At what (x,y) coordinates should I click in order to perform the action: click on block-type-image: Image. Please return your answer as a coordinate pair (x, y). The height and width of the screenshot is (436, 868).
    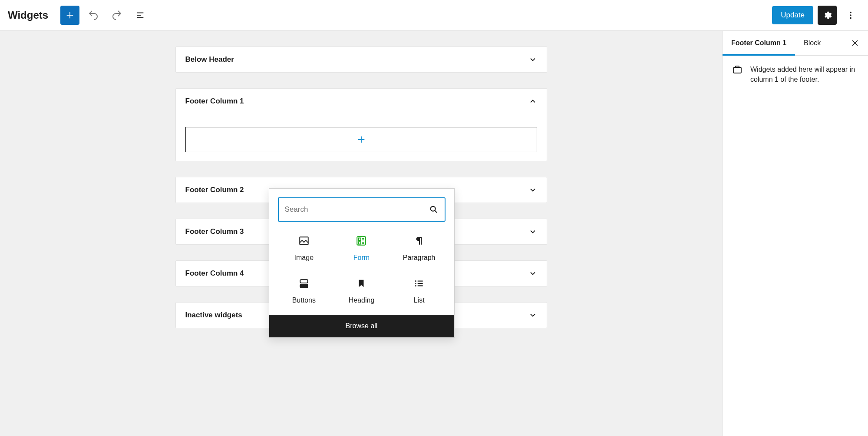
    Looking at the image, I should click on (304, 248).